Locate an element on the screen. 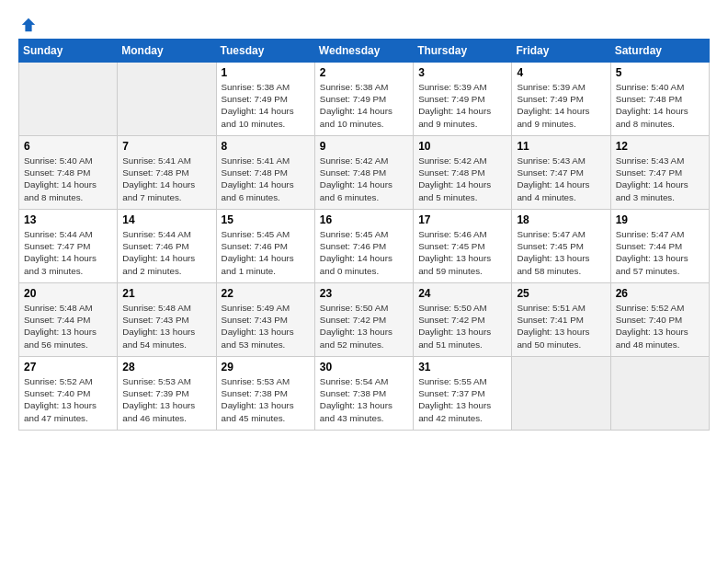 This screenshot has width=728, height=563. calendar-cell: 10Sunrise: 5:42 AM Sunset: 7:48 PM Dayli… is located at coordinates (463, 173).